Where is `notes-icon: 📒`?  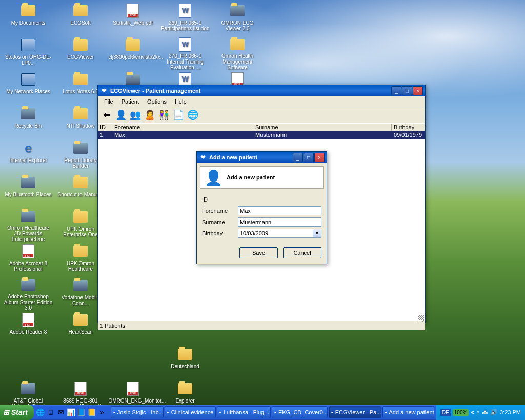 notes-icon: 📒 is located at coordinates (92, 412).